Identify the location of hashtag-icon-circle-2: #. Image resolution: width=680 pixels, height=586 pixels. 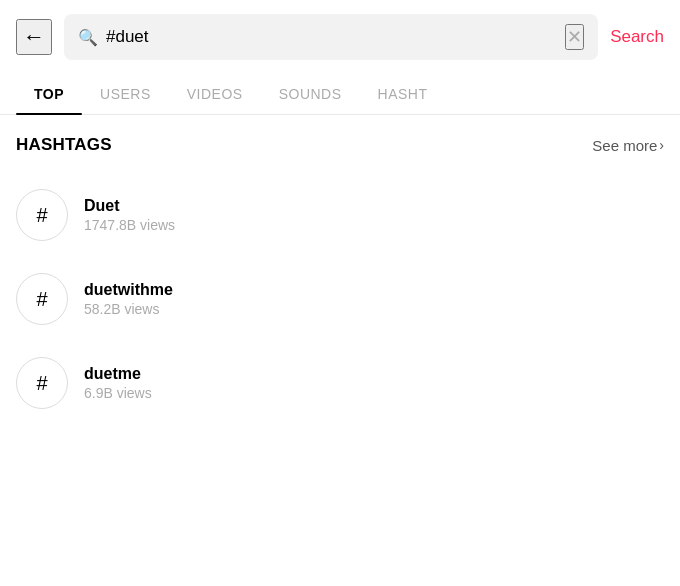
(42, 383).